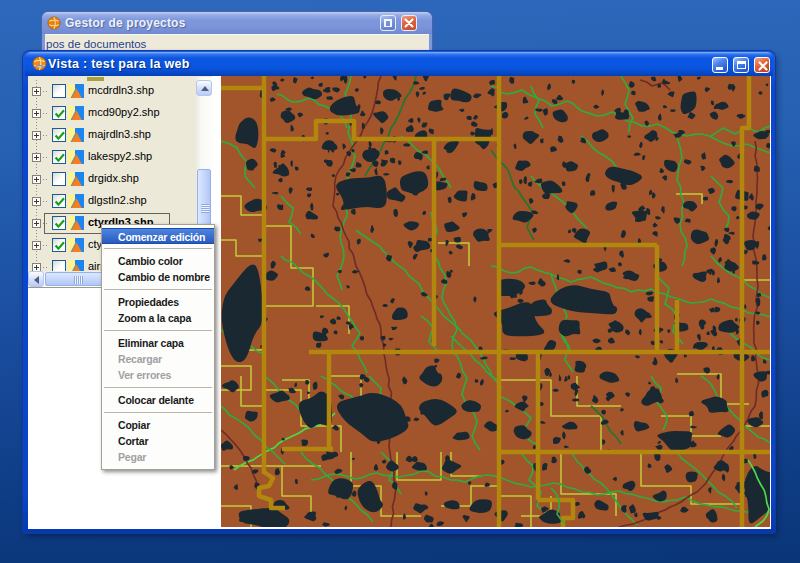 The width and height of the screenshot is (800, 563). What do you see at coordinates (399, 64) in the screenshot?
I see `view-window-titlebar: Vista : test para la web` at bounding box center [399, 64].